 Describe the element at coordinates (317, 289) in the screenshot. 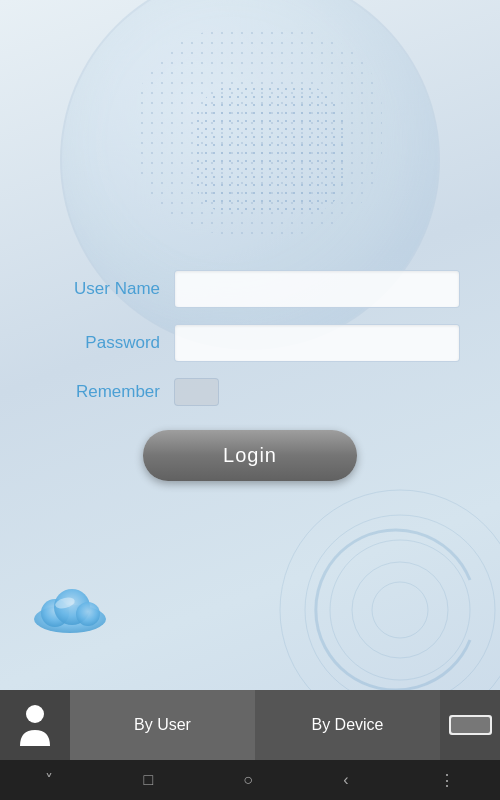

I see `username-input` at that location.